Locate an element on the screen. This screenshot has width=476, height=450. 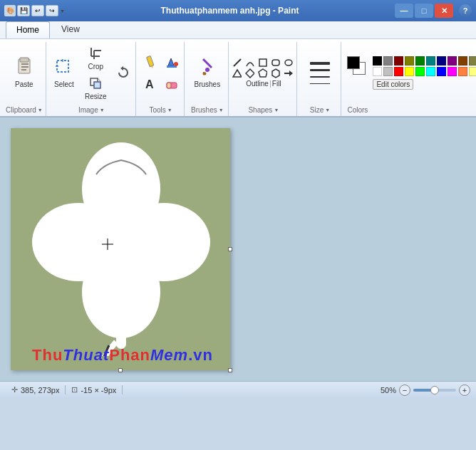
paste-icon is located at coordinates (24, 68).